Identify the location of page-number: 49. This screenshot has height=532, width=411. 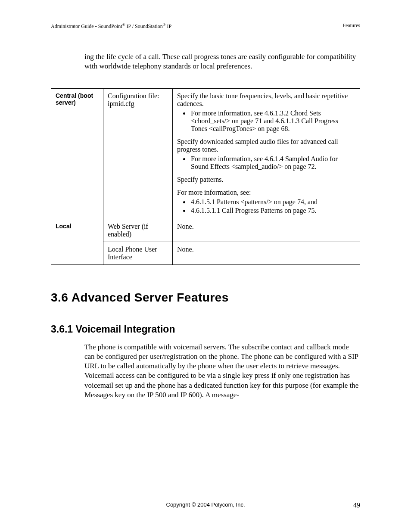
(357, 505).